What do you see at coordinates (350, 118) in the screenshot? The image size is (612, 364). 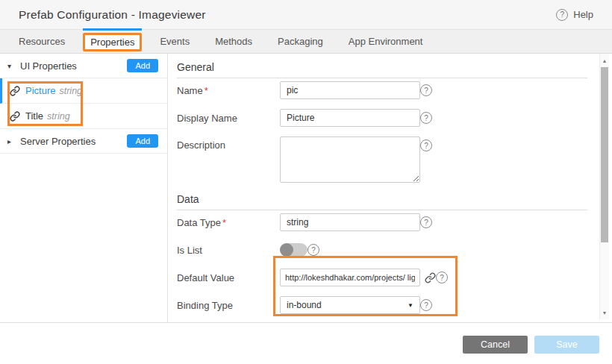 I see `display-name-input` at bounding box center [350, 118].